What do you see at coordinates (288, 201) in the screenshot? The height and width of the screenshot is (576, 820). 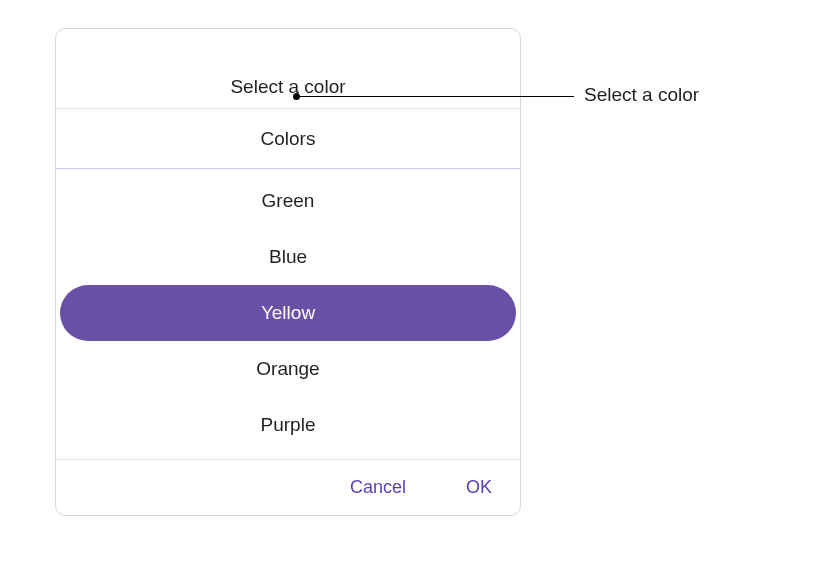 I see `option-green: Green` at bounding box center [288, 201].